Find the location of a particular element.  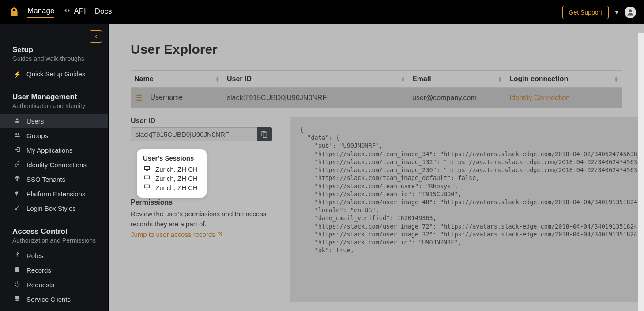

sidebar-item-label: Users is located at coordinates (35, 121).